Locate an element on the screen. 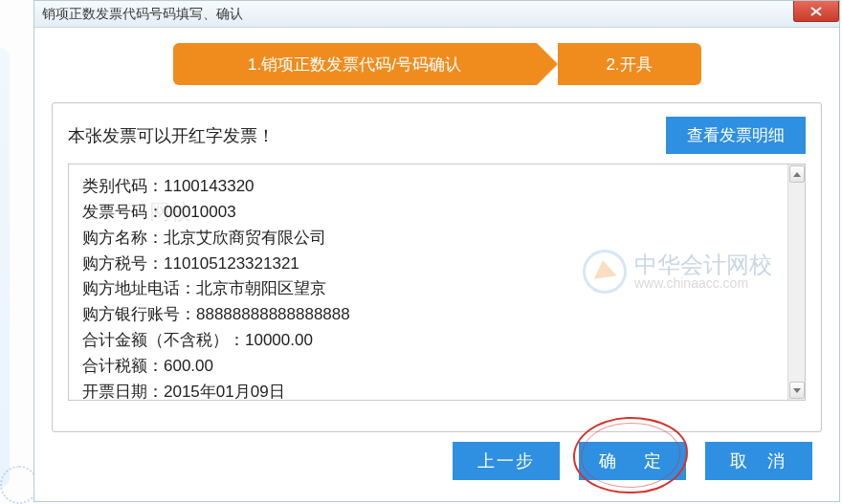 The height and width of the screenshot is (504, 842). step-1: 1.销项正数发票代码/号码确认 is located at coordinates (355, 64).